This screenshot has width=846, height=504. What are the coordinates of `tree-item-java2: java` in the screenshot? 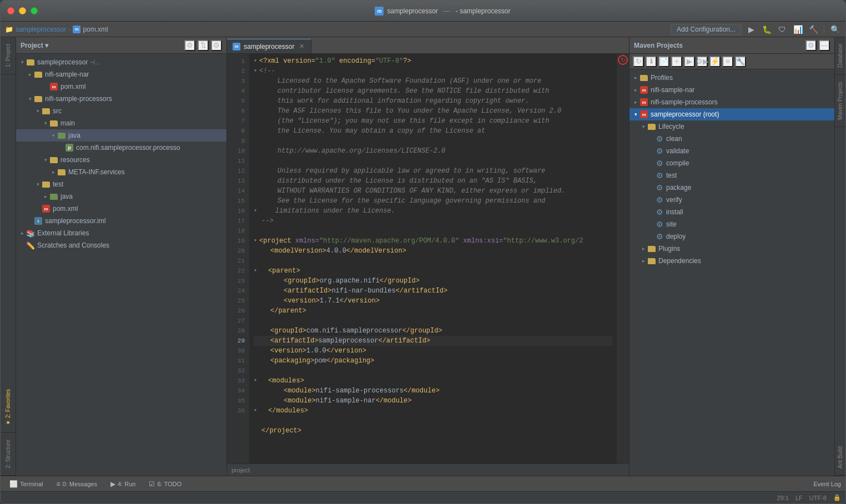 It's located at (121, 196).